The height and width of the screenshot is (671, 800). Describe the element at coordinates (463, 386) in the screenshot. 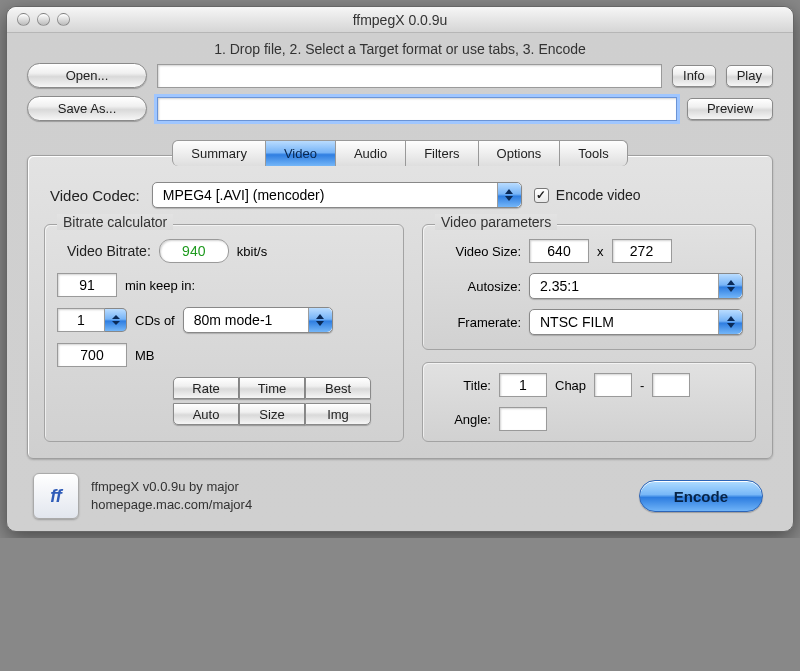

I see `title-label: Title:` at that location.